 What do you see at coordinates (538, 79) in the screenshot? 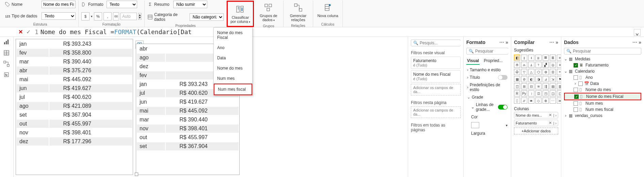
I see `viz-icon: ◑` at bounding box center [538, 79].